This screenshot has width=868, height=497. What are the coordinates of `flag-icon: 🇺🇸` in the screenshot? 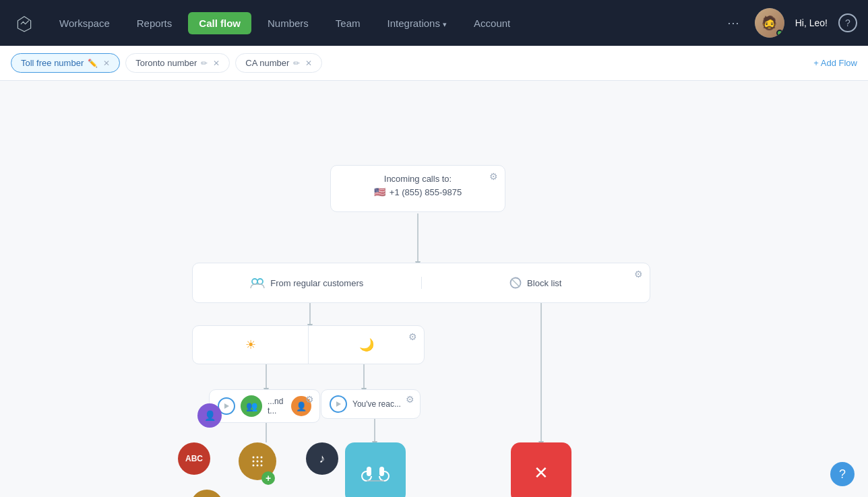 It's located at (380, 192).